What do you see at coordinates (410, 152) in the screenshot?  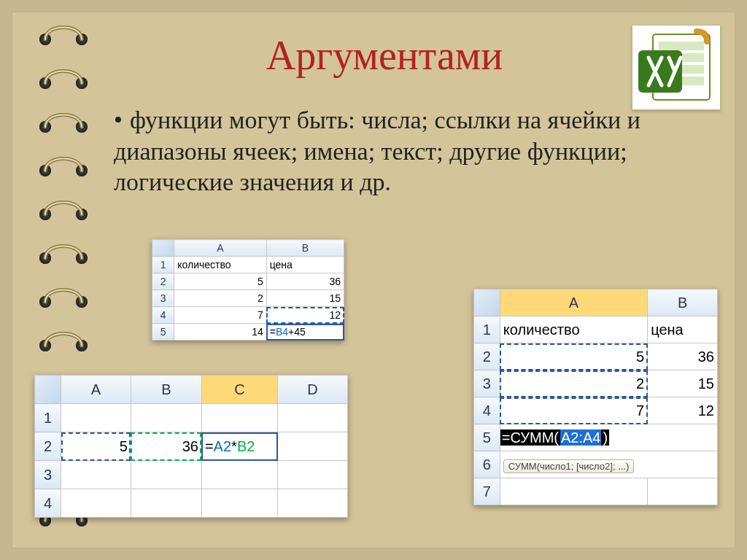 I see `bullet-item: •функции могут быть: числа; ссылки на яч…` at bounding box center [410, 152].